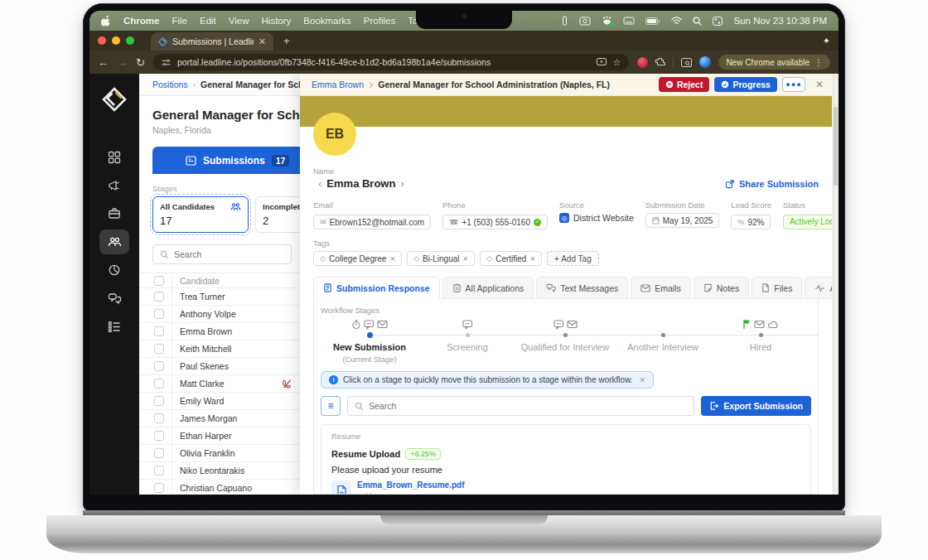 This screenshot has width=928, height=560. I want to click on tag-certified: ◇Certified✕, so click(510, 258).